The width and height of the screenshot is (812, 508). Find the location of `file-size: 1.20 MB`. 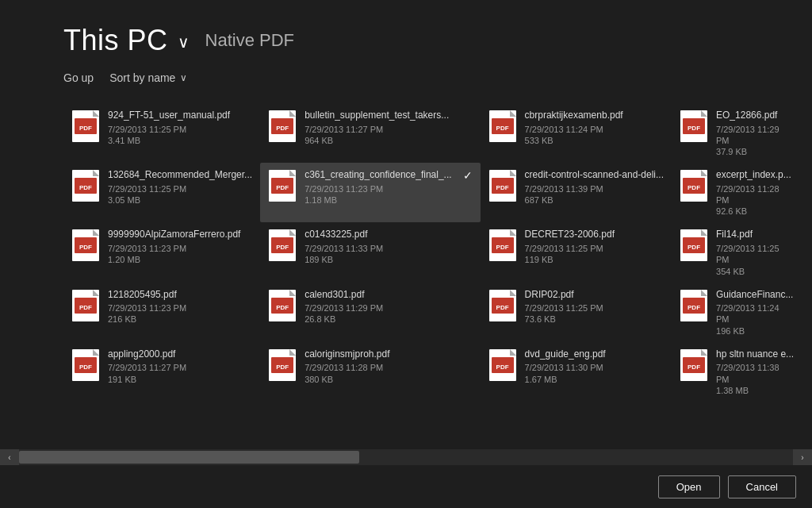

file-size: 1.20 MB is located at coordinates (180, 260).